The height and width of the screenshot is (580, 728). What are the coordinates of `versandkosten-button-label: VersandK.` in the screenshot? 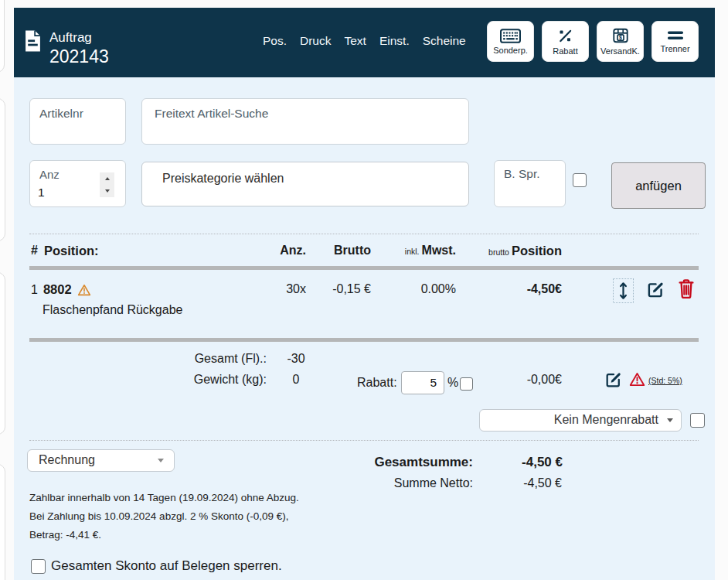 It's located at (620, 51).